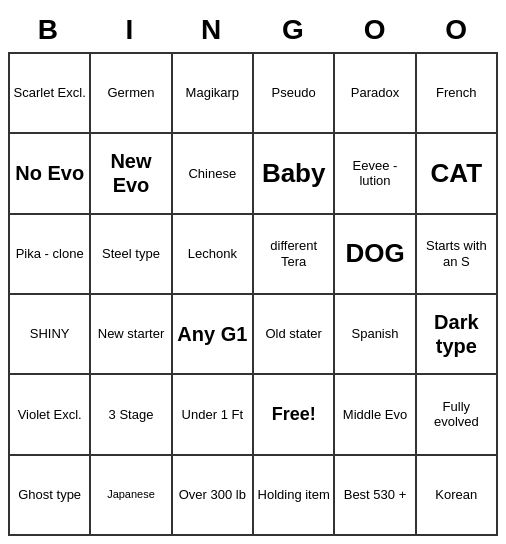 The image size is (506, 544). Describe the element at coordinates (458, 496) in the screenshot. I see `bingo-cell-35: Korean` at that location.